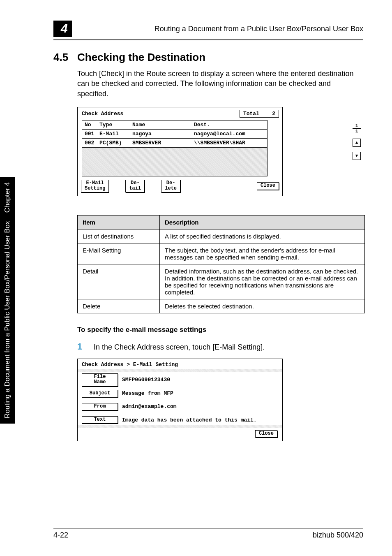  I want to click on step-1: 1 In the Check Address screen, touch [E-…, so click(220, 347).